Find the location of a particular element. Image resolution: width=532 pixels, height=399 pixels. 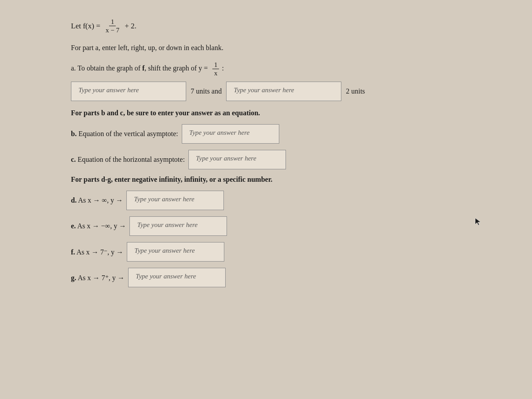

part-c-section: c. Equation of the horizontal asymptote:… is located at coordinates (266, 160).